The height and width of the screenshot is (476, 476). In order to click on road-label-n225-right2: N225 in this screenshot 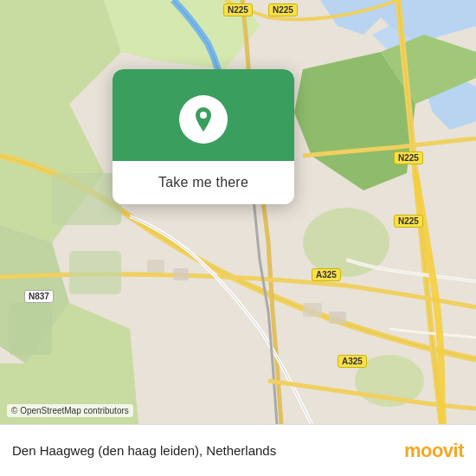, I will do `click(408, 222)`.